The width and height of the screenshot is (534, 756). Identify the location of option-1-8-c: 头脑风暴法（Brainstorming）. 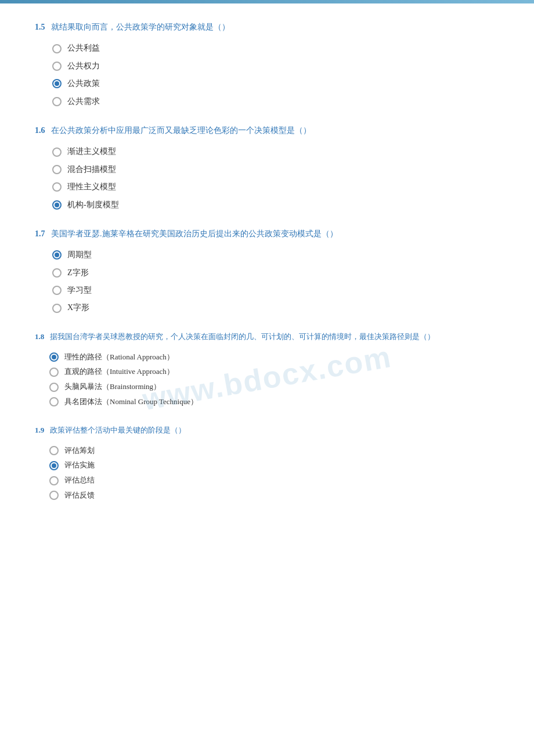
(274, 387).